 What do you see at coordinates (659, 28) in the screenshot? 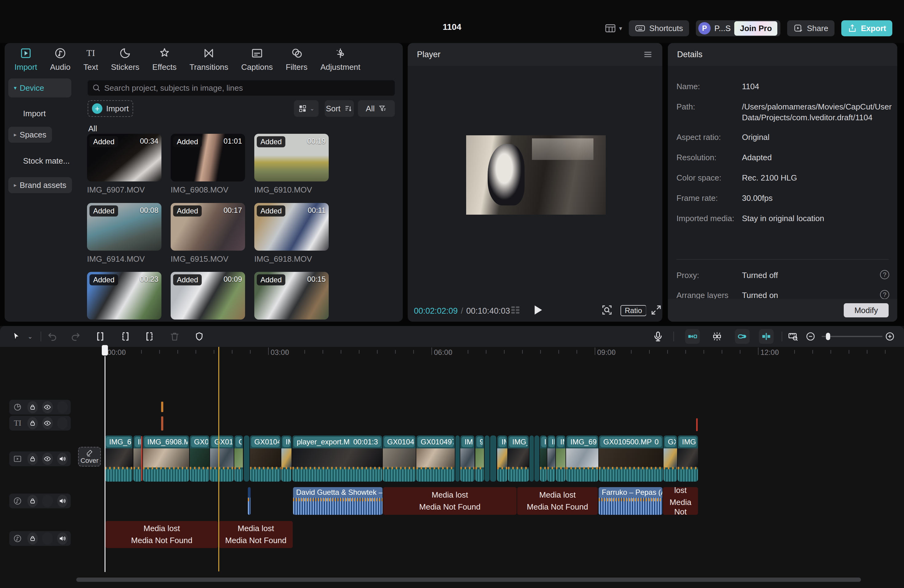
I see `shortcuts-button: Shortcuts` at bounding box center [659, 28].